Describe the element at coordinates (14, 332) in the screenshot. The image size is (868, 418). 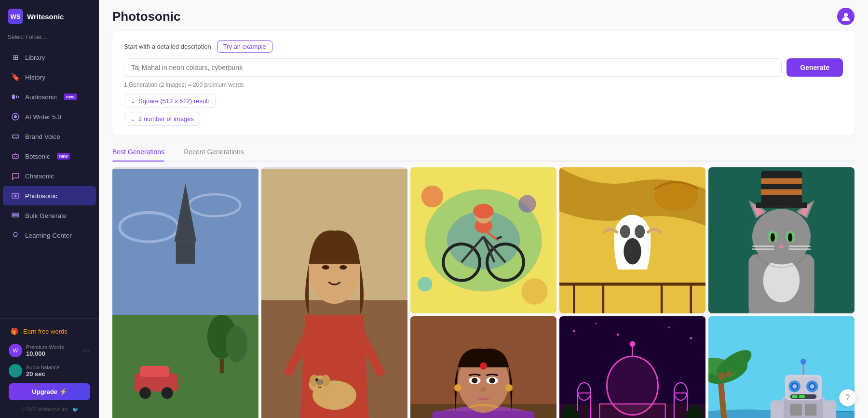
I see `earn-icon: 🎁` at that location.